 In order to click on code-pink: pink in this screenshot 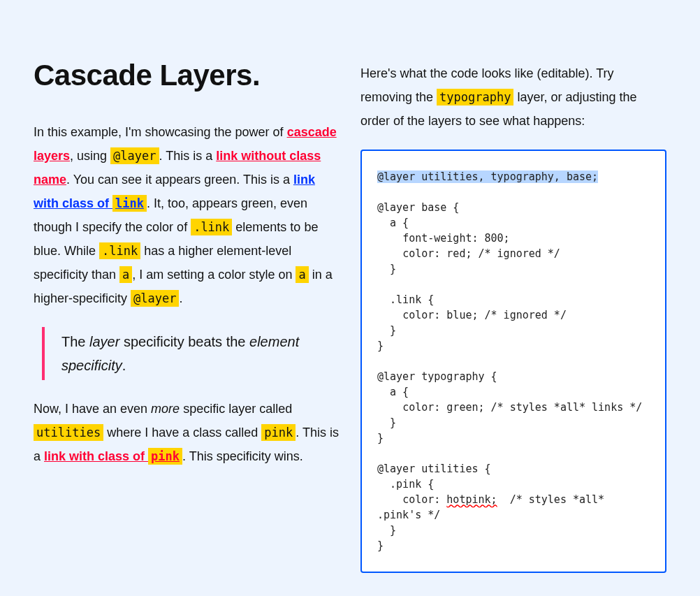, I will do `click(278, 433)`.